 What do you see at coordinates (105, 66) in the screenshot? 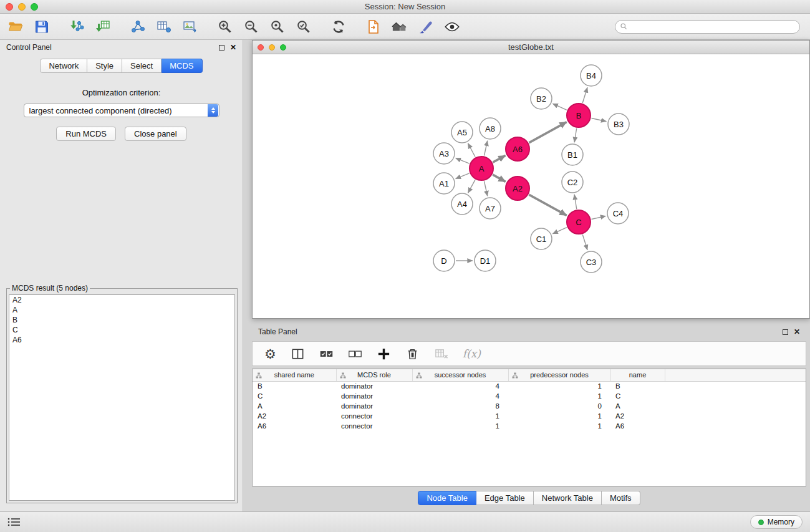
I see `tab-style: Style` at bounding box center [105, 66].